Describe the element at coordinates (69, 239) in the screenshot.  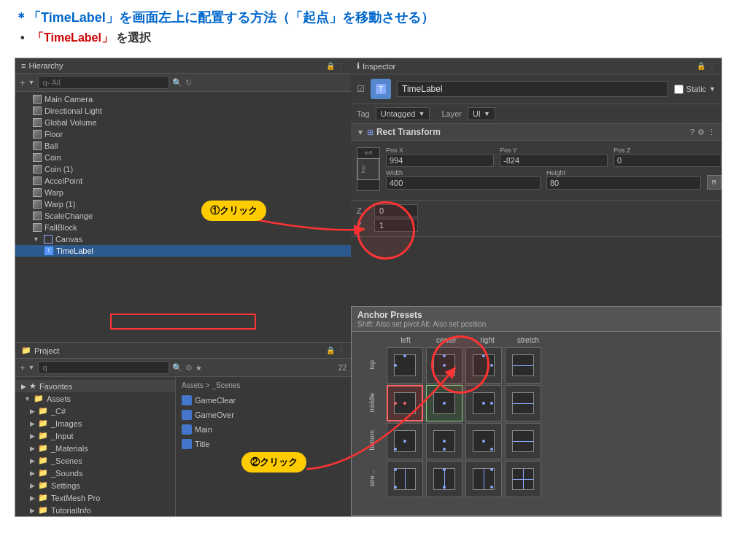
I see `item-label: Canvas` at that location.